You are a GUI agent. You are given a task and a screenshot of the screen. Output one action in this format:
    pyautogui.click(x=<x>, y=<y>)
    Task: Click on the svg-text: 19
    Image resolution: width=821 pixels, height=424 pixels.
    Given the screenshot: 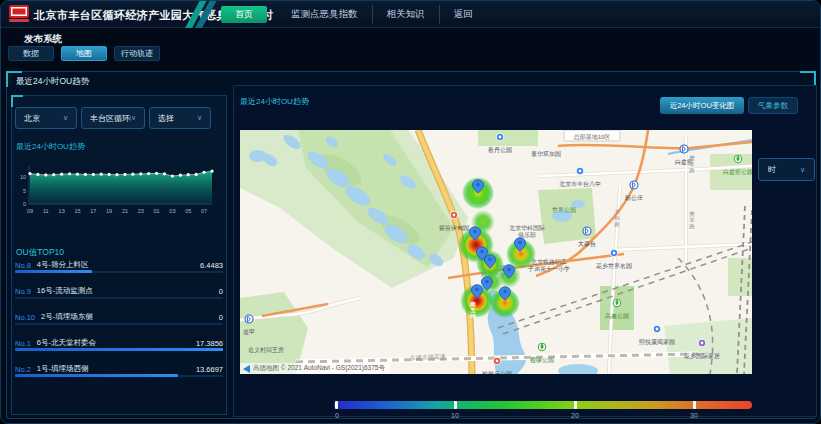 What is the action you would take?
    pyautogui.click(x=109, y=211)
    